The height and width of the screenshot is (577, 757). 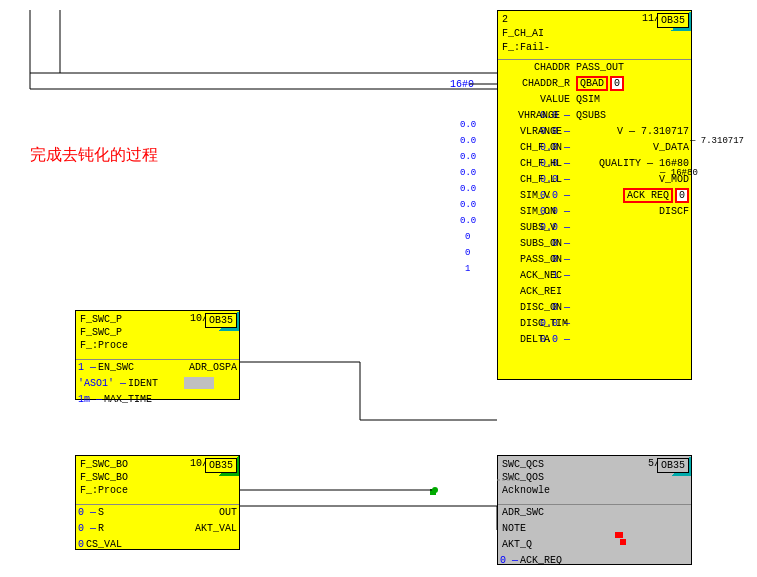 I want to click on pin-quality-val: QUALITY — 16#80, so click(x=644, y=164).